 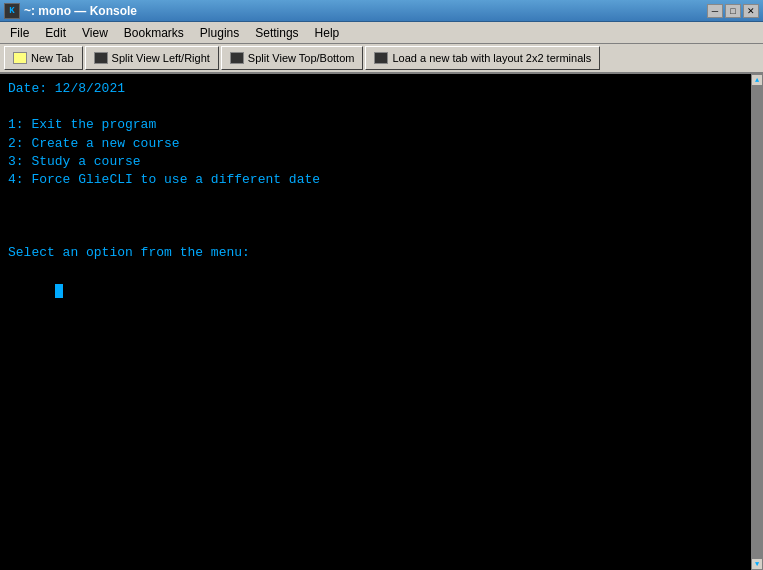 What do you see at coordinates (95, 33) in the screenshot?
I see `menu-view: View` at bounding box center [95, 33].